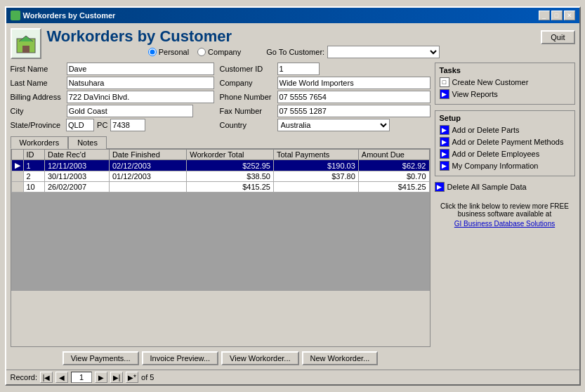 This screenshot has width=585, height=392. Describe the element at coordinates (334, 125) in the screenshot. I see `country-select: Australia` at that location.